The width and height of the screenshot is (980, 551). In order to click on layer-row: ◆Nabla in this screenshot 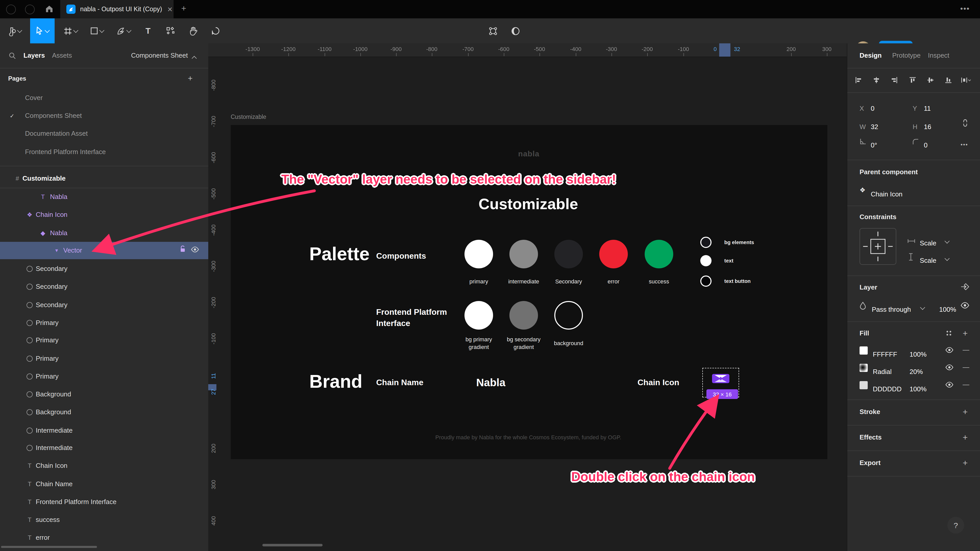, I will do `click(104, 233)`.